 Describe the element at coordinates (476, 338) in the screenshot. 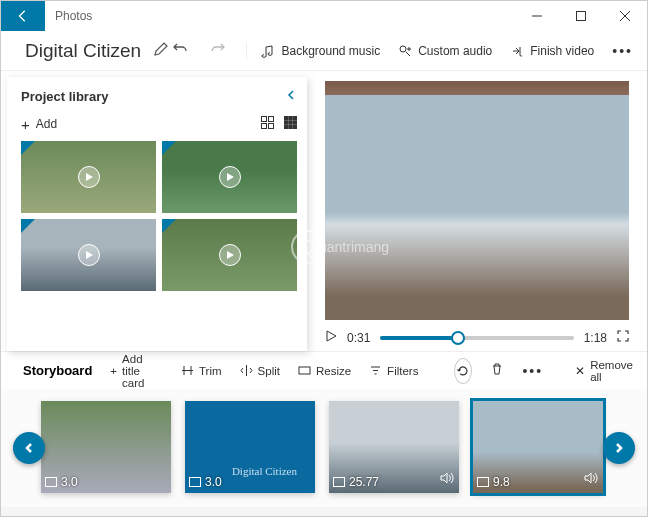

I see `seek-slider` at that location.